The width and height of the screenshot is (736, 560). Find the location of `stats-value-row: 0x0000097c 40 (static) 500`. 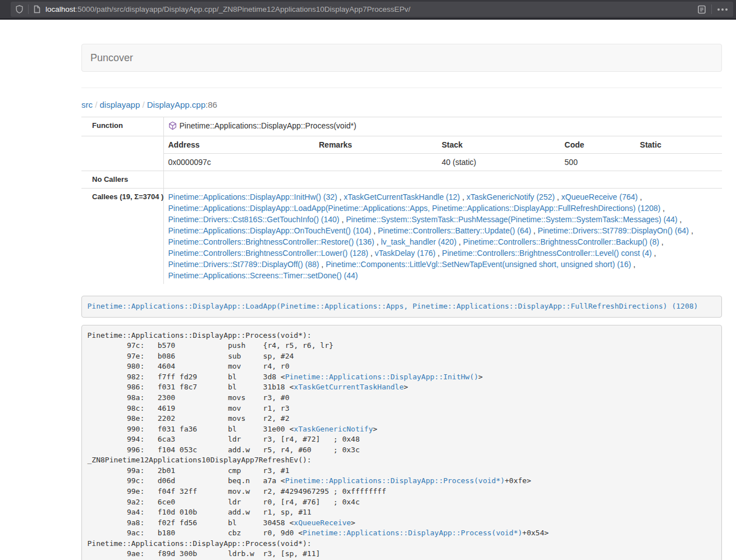

stats-value-row: 0x0000097c 40 (static) 500 is located at coordinates (444, 163).